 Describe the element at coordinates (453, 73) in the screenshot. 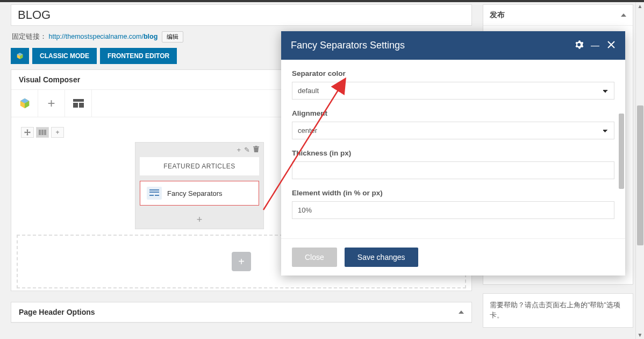

I see `color-label: Separator color` at that location.